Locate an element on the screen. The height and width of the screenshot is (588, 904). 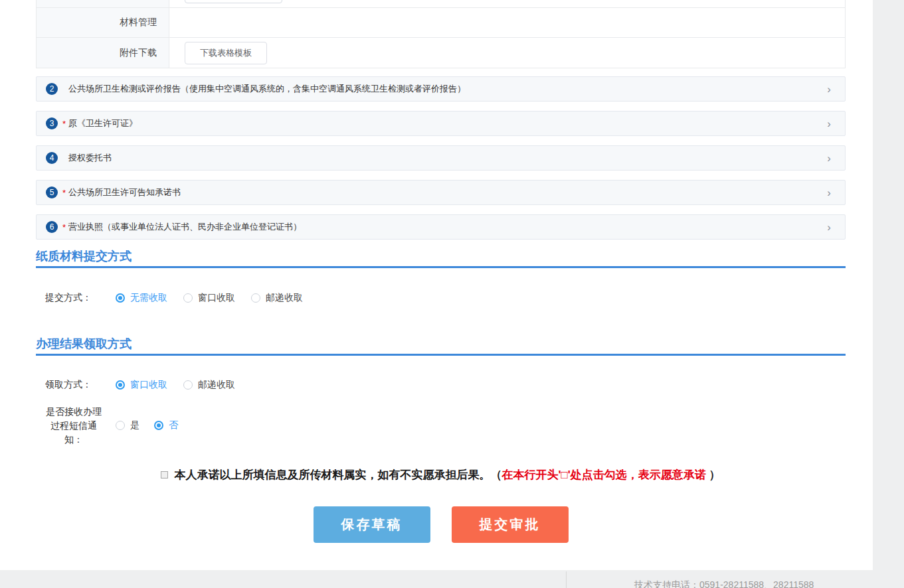
radio-label: 无需收取 is located at coordinates (149, 298).